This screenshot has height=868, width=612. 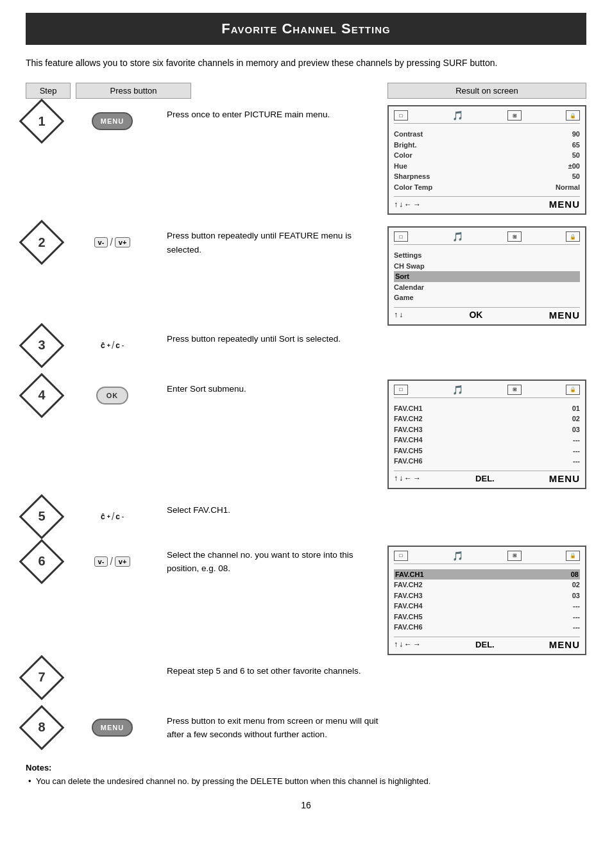 I want to click on step-description-6: Select the channel no. you want to store…, so click(x=274, y=560).